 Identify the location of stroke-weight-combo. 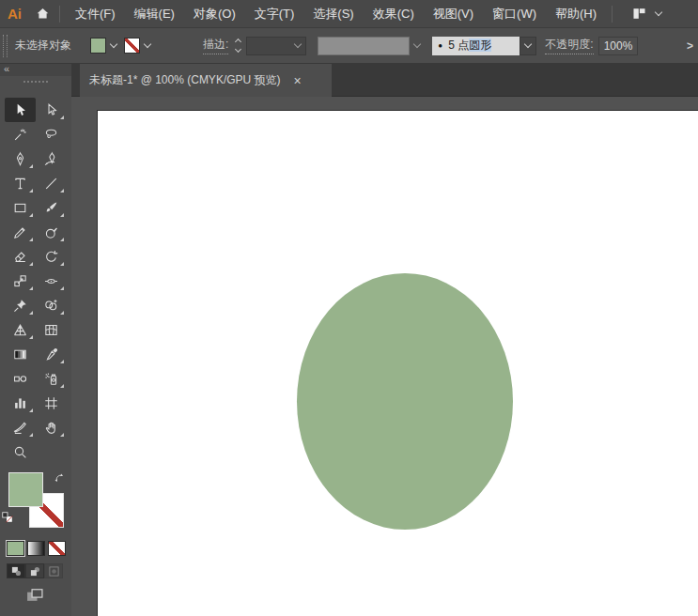
(276, 46).